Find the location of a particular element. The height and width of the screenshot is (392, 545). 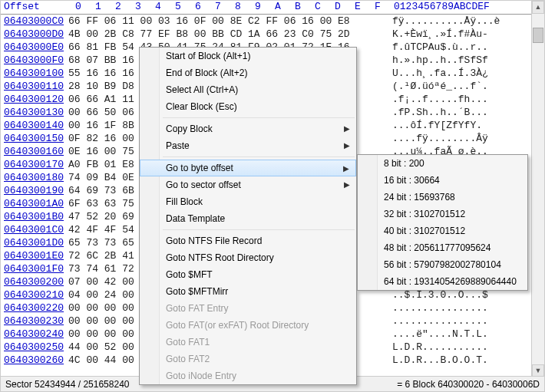

row-ascii: L.D.R...B.O.O.T. is located at coordinates (467, 361).